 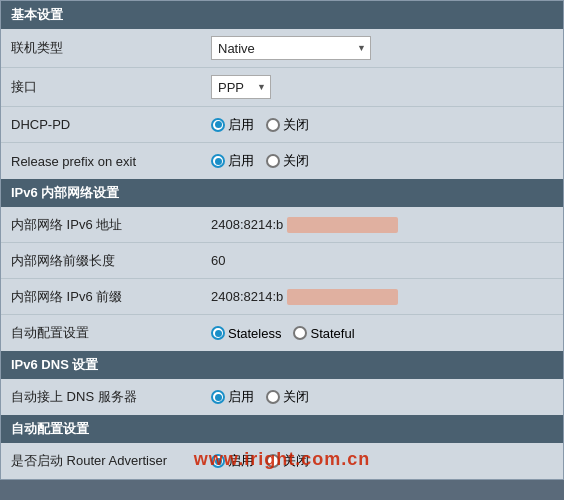 I want to click on radio-label-dhcp-pd-0: 启用, so click(x=241, y=125).